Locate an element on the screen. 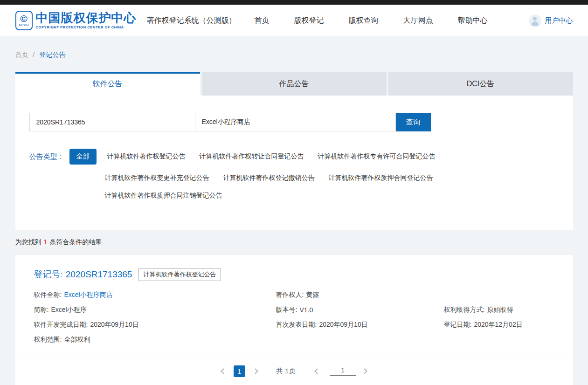  filter-all-button: 全部 is located at coordinates (83, 157).